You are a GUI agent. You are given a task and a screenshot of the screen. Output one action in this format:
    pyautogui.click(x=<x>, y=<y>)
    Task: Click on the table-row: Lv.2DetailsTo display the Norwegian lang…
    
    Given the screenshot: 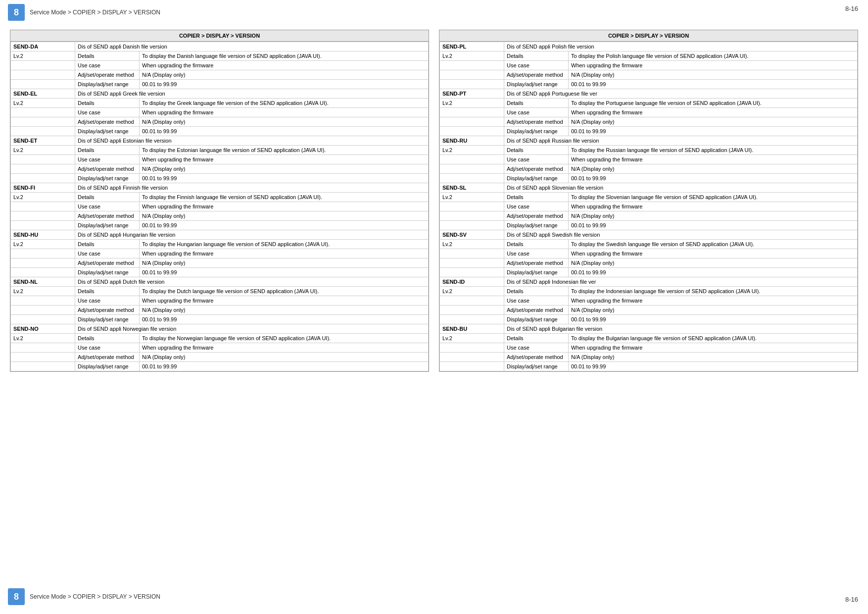 What is the action you would take?
    pyautogui.click(x=220, y=339)
    